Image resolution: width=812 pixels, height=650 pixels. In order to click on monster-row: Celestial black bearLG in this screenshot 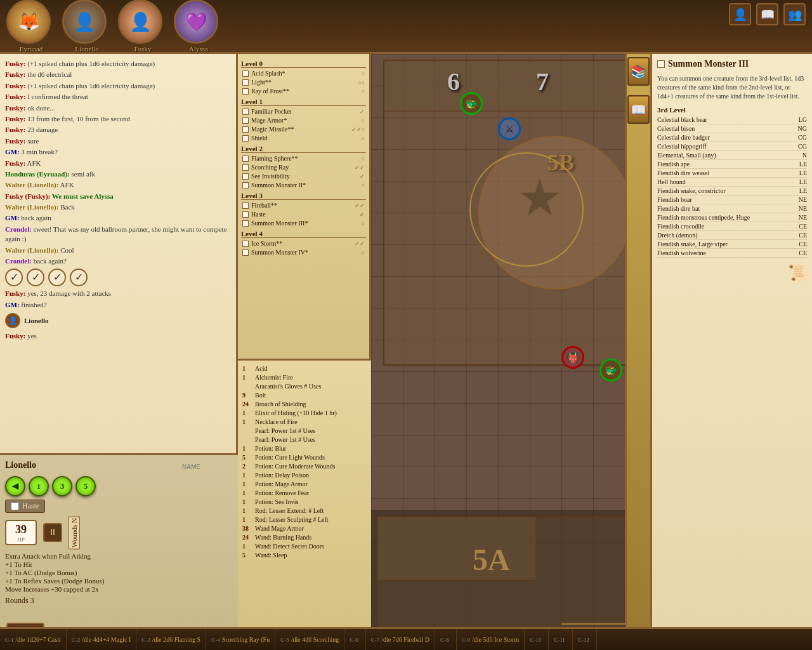, I will do `click(732, 120)`.